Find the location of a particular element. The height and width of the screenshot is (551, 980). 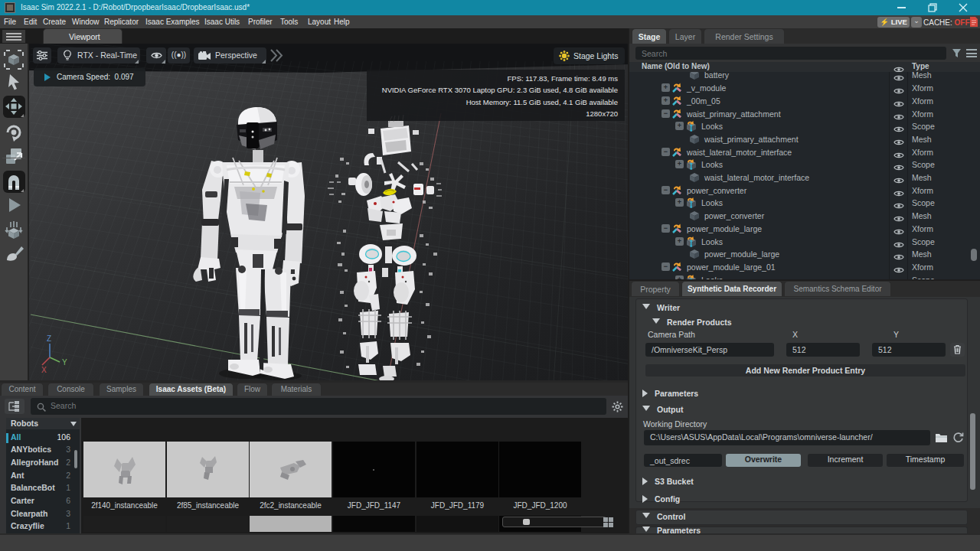

svg-text: Z is located at coordinates (49, 338).